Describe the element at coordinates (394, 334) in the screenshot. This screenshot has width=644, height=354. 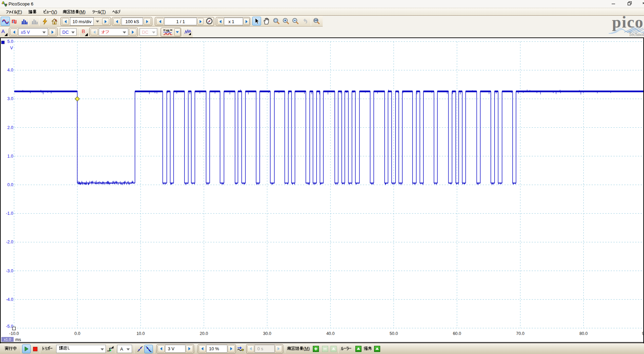
I see `svg-text: 50.0` at that location.